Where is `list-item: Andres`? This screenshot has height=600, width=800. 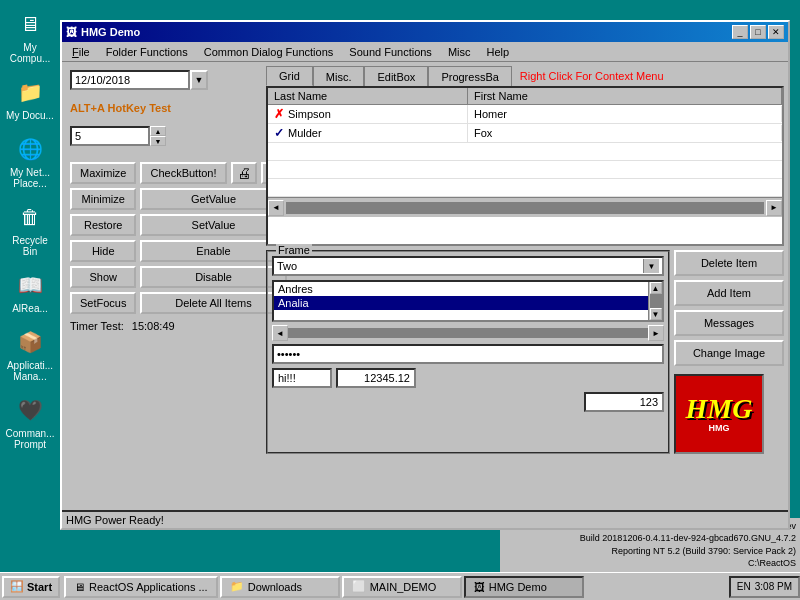 list-item: Andres is located at coordinates (468, 289).